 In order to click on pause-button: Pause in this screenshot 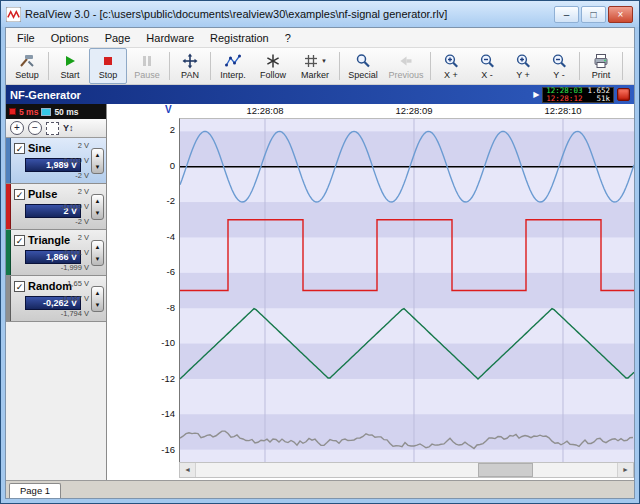, I will do `click(147, 66)`.